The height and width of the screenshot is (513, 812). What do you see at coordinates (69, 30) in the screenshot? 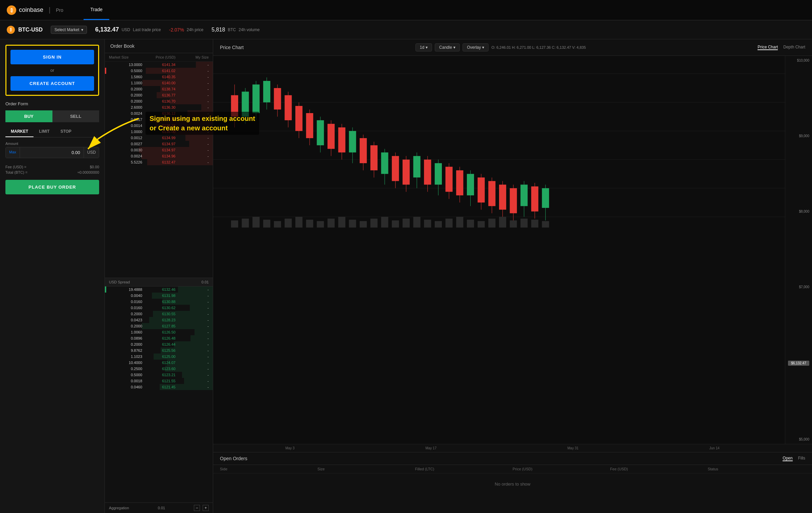
I see `select-market-button: Select Market ▾` at bounding box center [69, 30].